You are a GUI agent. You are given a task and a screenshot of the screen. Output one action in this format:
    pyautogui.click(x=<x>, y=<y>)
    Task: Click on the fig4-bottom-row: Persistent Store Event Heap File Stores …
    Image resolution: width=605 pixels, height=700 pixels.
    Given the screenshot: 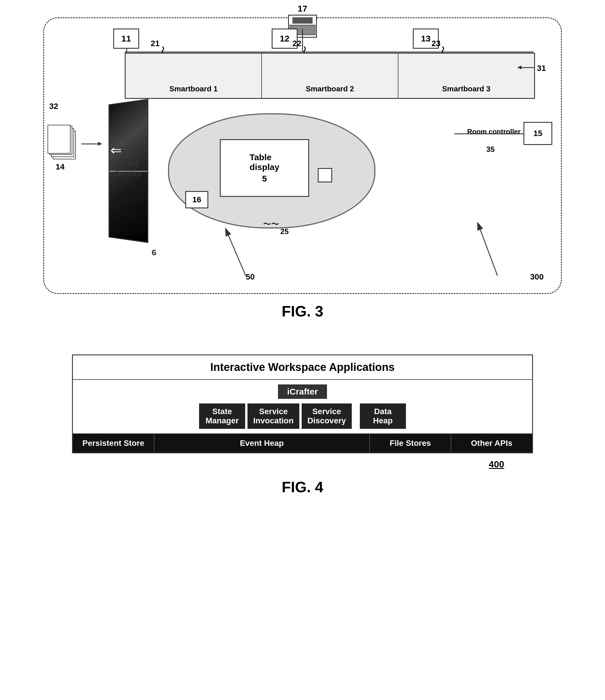 What is the action you would take?
    pyautogui.click(x=303, y=443)
    